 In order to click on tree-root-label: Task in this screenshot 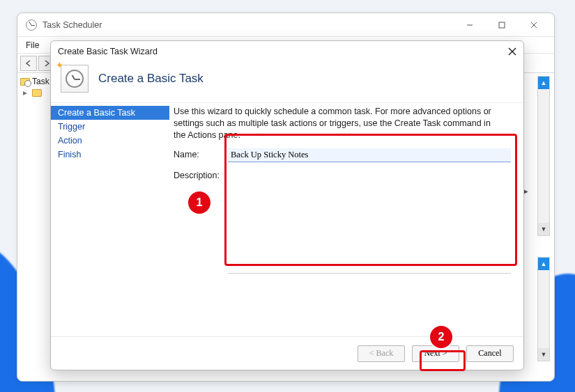, I will do `click(40, 81)`.